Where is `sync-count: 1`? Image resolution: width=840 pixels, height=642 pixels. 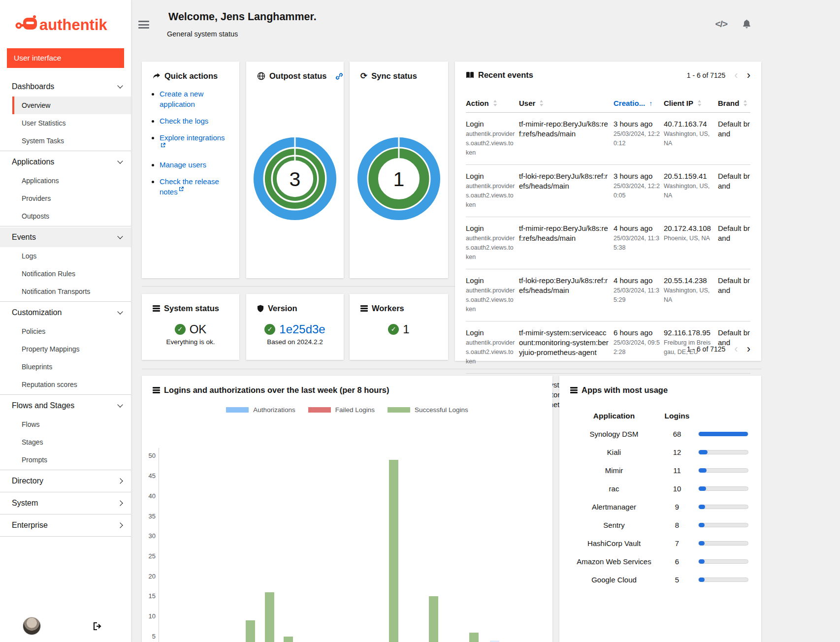 sync-count: 1 is located at coordinates (399, 179).